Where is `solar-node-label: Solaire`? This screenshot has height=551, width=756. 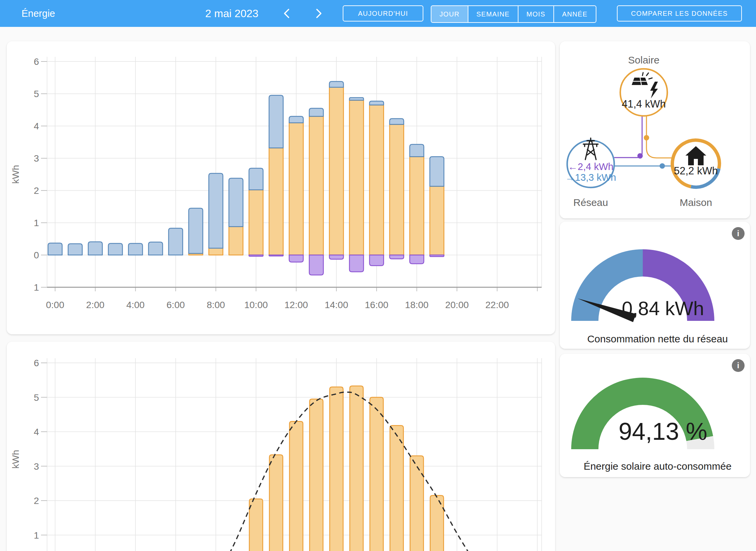 solar-node-label: Solaire is located at coordinates (644, 60).